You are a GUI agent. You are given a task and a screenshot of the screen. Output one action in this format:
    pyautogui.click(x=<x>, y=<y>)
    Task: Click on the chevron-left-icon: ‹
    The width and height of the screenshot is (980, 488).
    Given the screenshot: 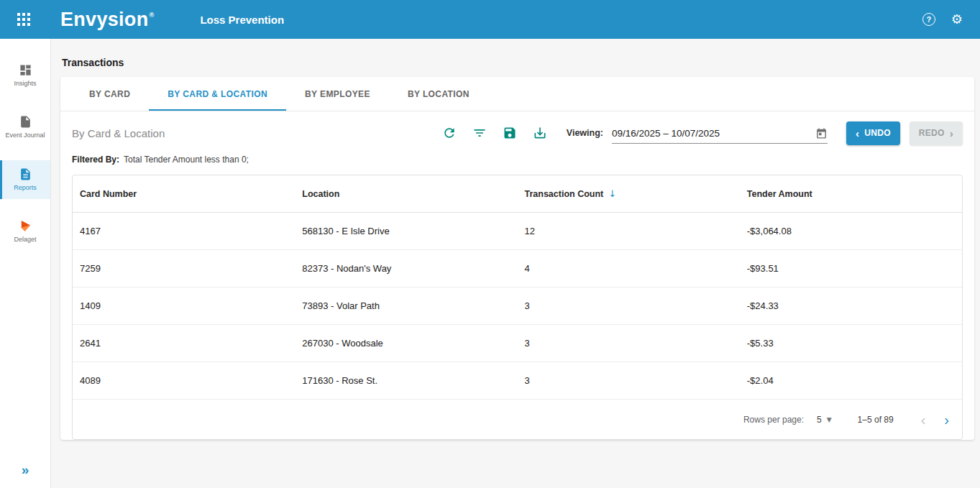 What is the action you would take?
    pyautogui.click(x=857, y=134)
    